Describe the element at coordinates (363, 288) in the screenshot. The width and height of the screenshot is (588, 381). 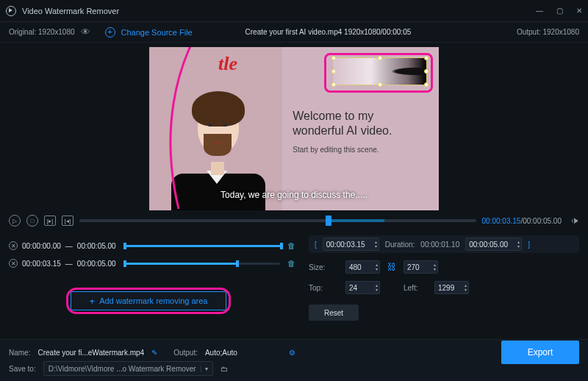
I see `top-input: ▴▾` at that location.